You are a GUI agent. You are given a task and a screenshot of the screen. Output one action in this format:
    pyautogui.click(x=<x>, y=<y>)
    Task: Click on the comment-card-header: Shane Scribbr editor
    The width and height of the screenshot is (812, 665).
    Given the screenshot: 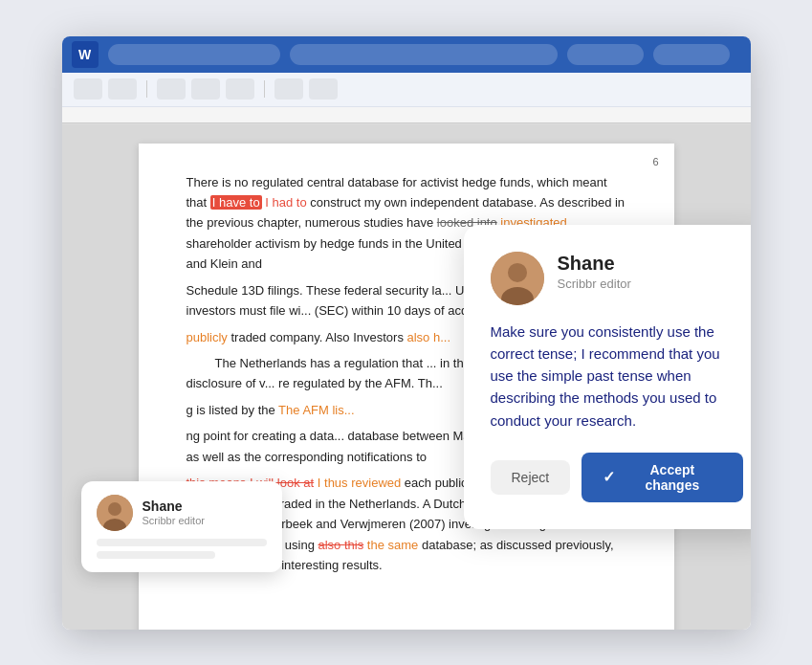 What is the action you would take?
    pyautogui.click(x=617, y=277)
    